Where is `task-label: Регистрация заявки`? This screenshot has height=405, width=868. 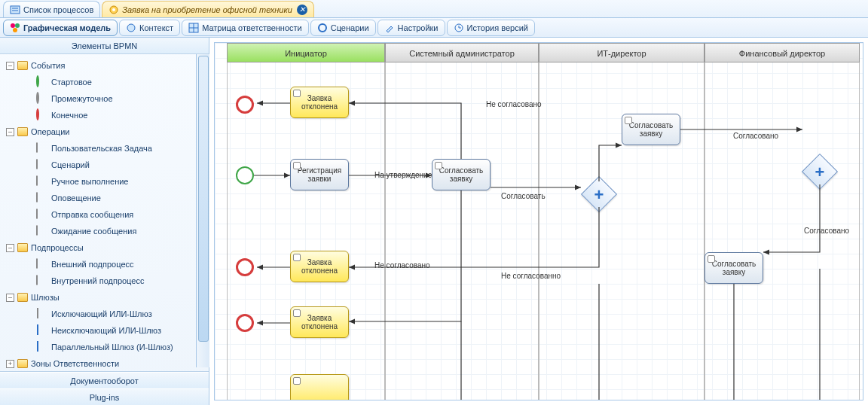 task-label: Регистрация заявки is located at coordinates (319, 175).